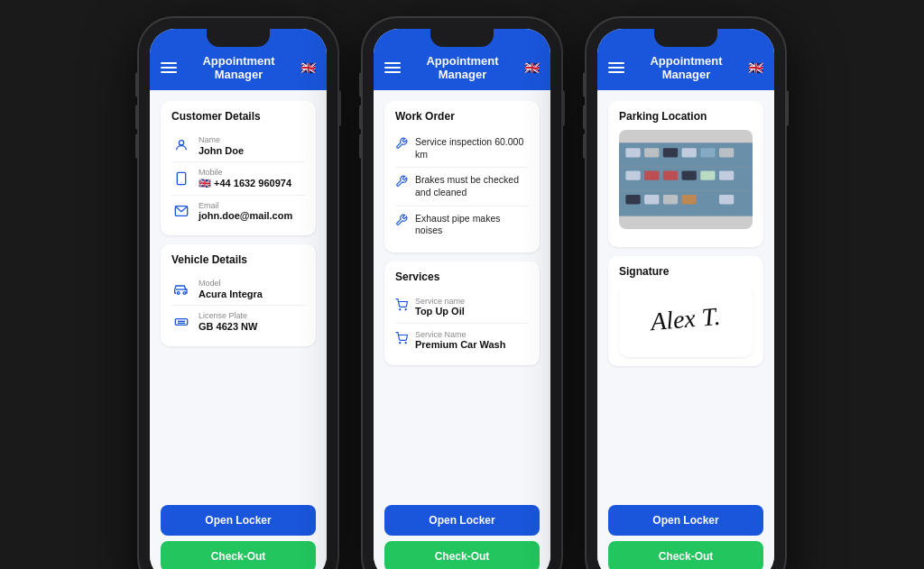 The image size is (924, 569). What do you see at coordinates (472, 186) in the screenshot?
I see `work-text-2: Brakes must be checked and cleaned` at bounding box center [472, 186].